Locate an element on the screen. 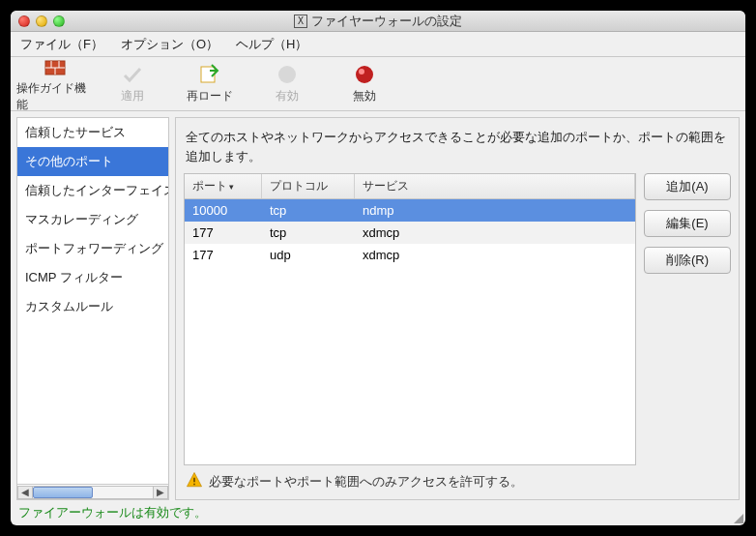  warning-row: 必要なポートやポート範囲へのみアクセスを許可する。 is located at coordinates (457, 478).